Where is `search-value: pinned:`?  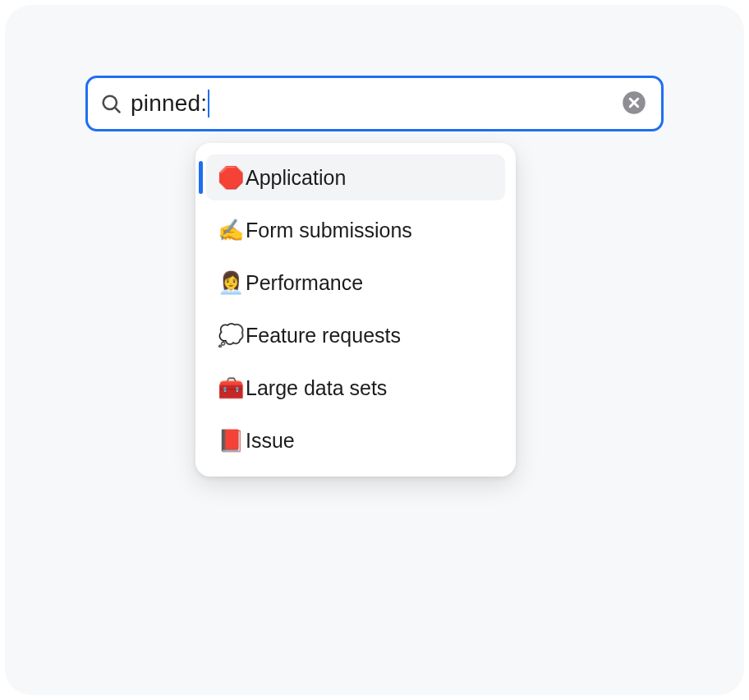 search-value: pinned: is located at coordinates (169, 104).